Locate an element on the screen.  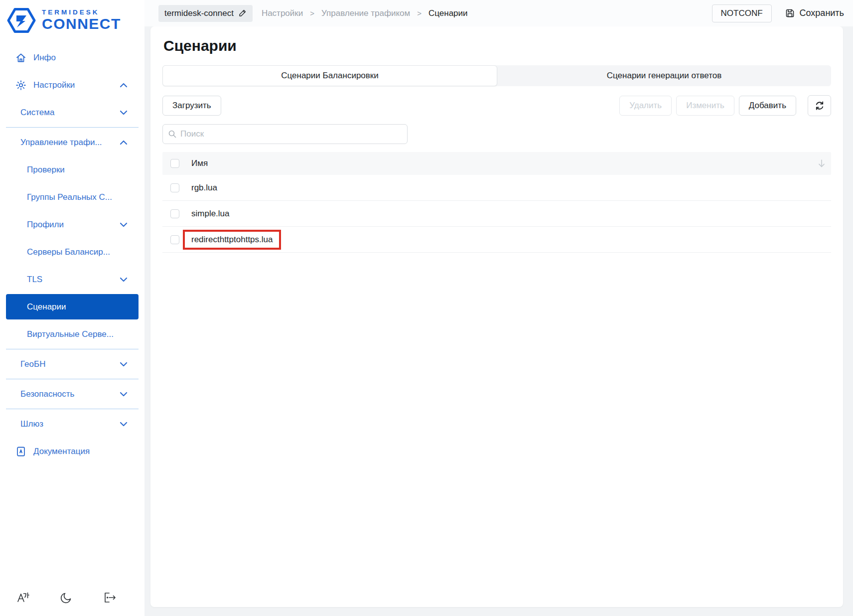
sidebar-item-documentation: Документация is located at coordinates (72, 452).